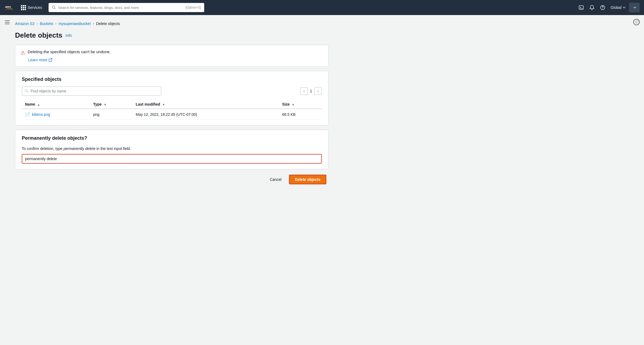 The height and width of the screenshot is (345, 644). I want to click on obj-search-icon, so click(27, 91).